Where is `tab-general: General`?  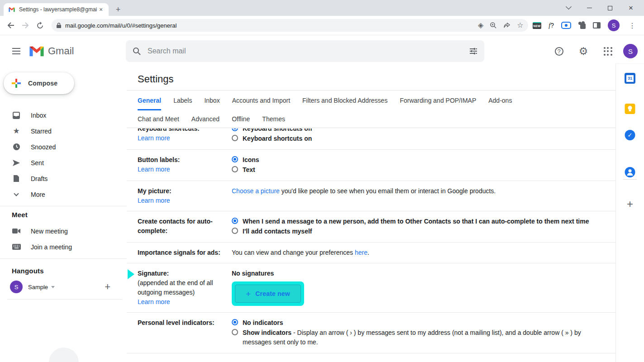 tab-general: General is located at coordinates (149, 100).